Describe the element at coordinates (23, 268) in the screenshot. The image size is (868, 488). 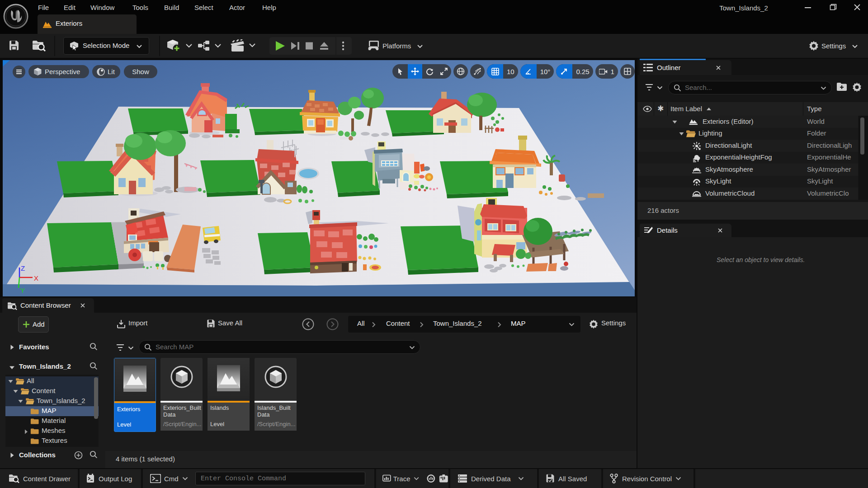
I see `svg-text: Z` at that location.